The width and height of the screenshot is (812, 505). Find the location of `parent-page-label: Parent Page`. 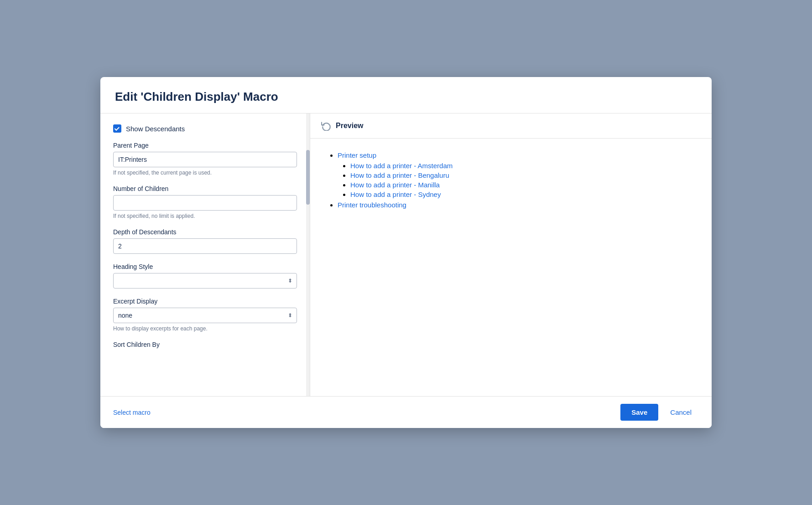

parent-page-label: Parent Page is located at coordinates (205, 145).